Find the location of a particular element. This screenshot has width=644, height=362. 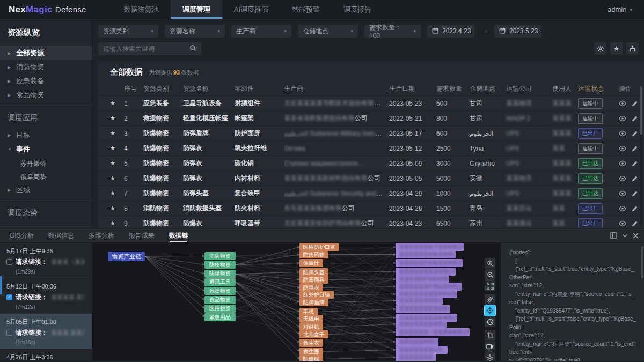

nav-item-3: AI调度推演 is located at coordinates (251, 10).